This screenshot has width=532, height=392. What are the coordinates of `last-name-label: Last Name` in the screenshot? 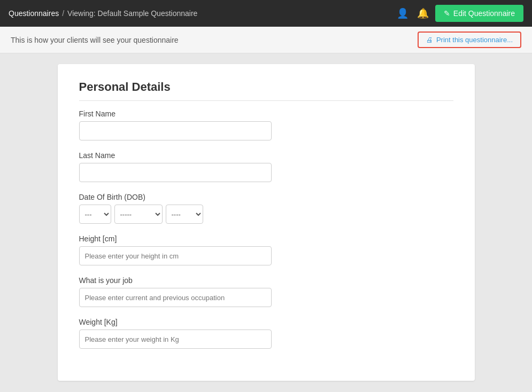 It's located at (266, 155).